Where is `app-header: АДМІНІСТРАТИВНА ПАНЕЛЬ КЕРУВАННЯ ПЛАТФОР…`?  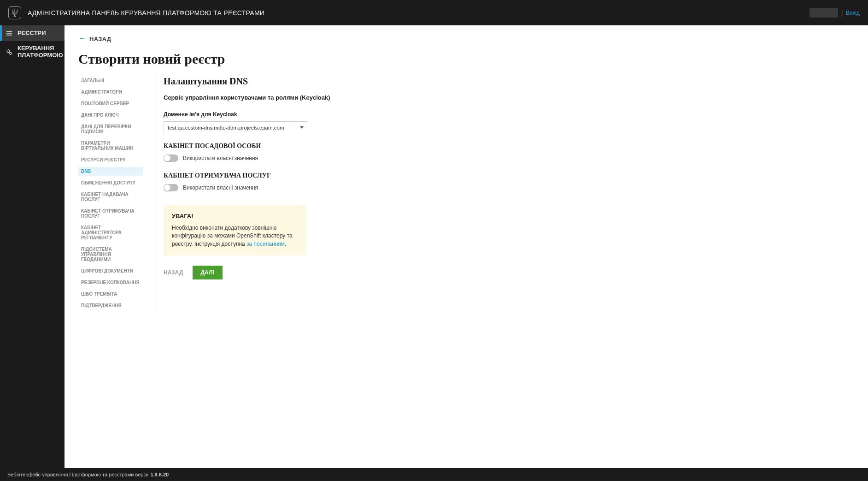 app-header: АДМІНІСТРАТИВНА ПАНЕЛЬ КЕРУВАННЯ ПЛАТФОР… is located at coordinates (434, 13).